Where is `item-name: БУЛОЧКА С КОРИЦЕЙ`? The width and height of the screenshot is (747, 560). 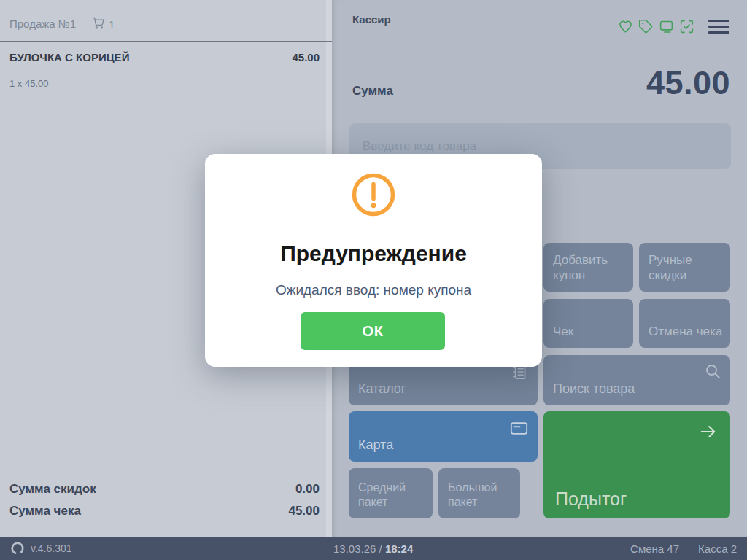
item-name: БУЛОЧКА С КОРИЦЕЙ is located at coordinates (69, 57).